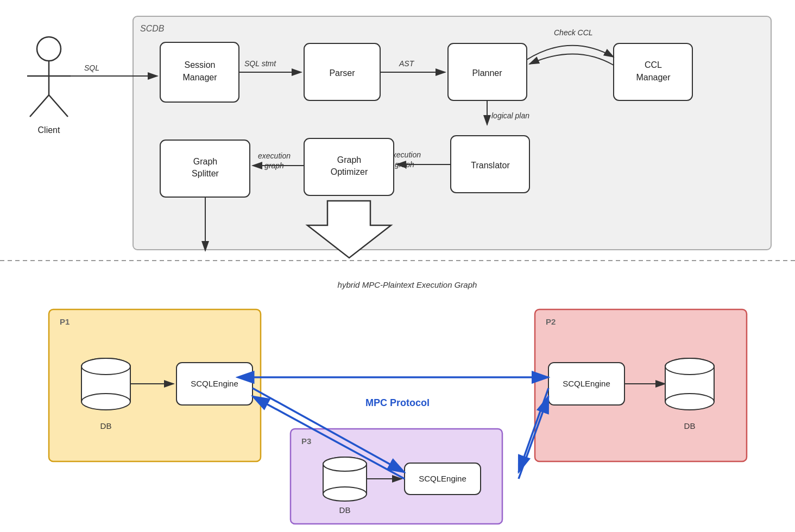 The height and width of the screenshot is (532, 795). What do you see at coordinates (200, 65) in the screenshot?
I see `session-manager-label1: Session` at bounding box center [200, 65].